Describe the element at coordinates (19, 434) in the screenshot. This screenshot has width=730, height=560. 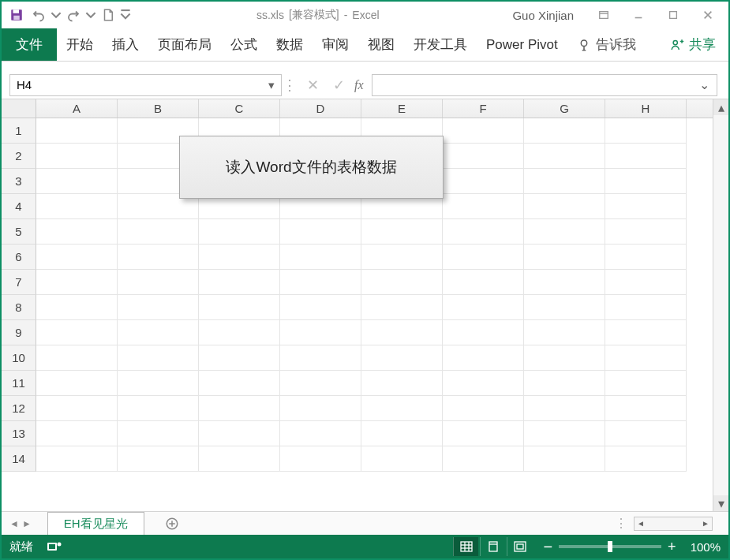
I see `row-header: 13` at that location.